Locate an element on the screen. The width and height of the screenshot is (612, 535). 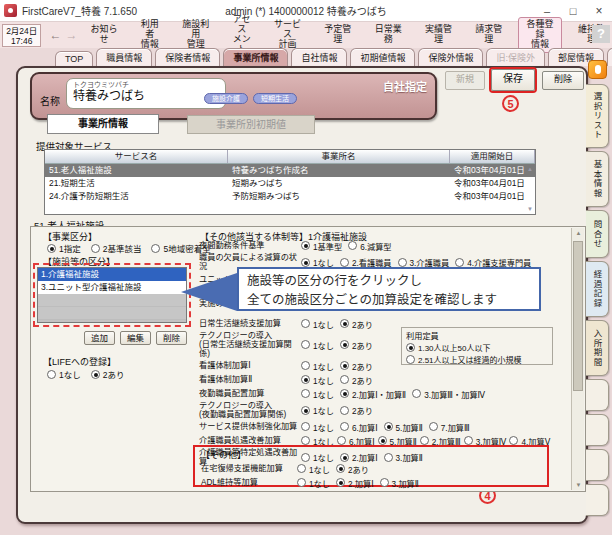
menu-item-8: 請求管理 is located at coordinates (488, 35).